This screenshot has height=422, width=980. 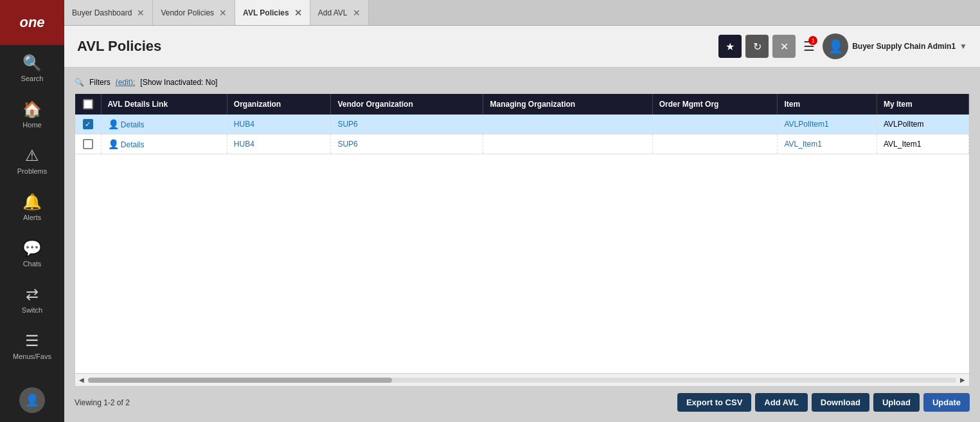 What do you see at coordinates (923, 144) in the screenshot?
I see `row2-my-item: AVL_Item1` at bounding box center [923, 144].